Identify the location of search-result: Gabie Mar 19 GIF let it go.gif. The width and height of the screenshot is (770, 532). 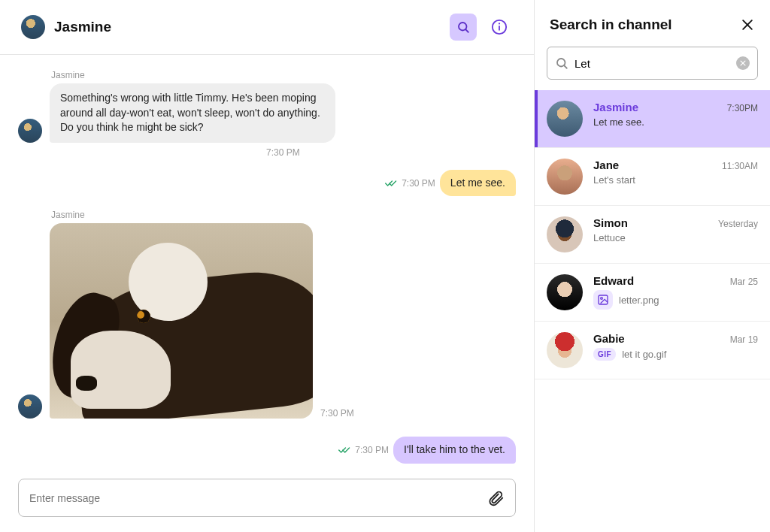
(653, 350).